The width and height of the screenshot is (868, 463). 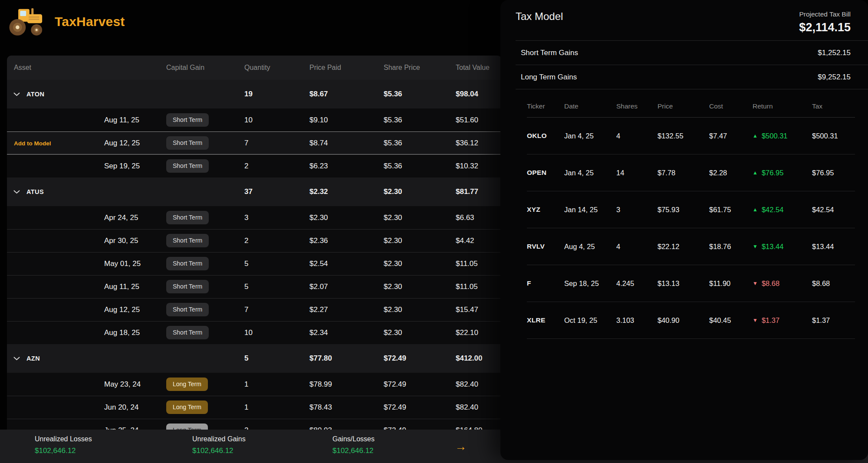 I want to click on arrow-right-icon: →, so click(x=461, y=446).